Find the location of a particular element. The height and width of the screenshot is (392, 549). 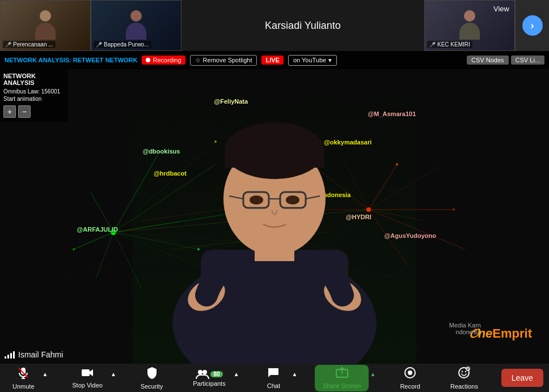

screen-toolbar: NETWORK ANALYSIS: RETWEET NETWORK Record… is located at coordinates (274, 60).